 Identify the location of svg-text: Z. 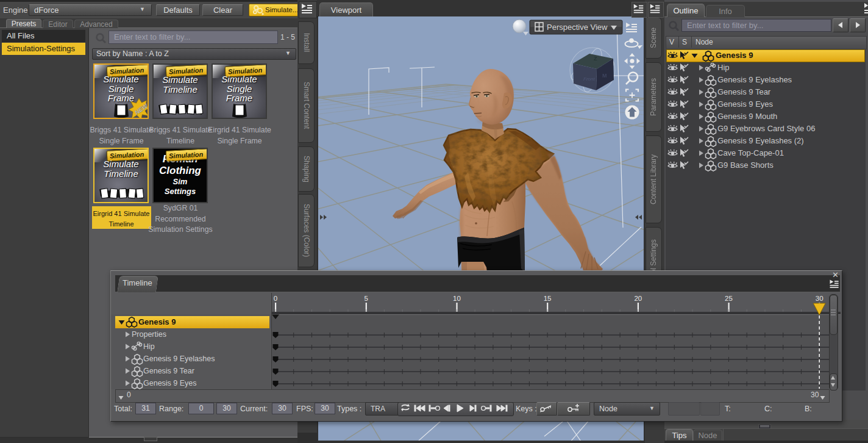
(596, 59).